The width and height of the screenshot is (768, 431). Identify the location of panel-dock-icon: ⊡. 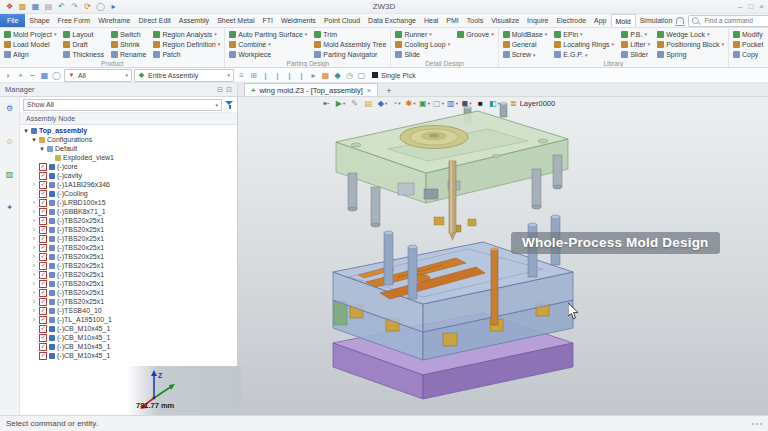
(229, 90).